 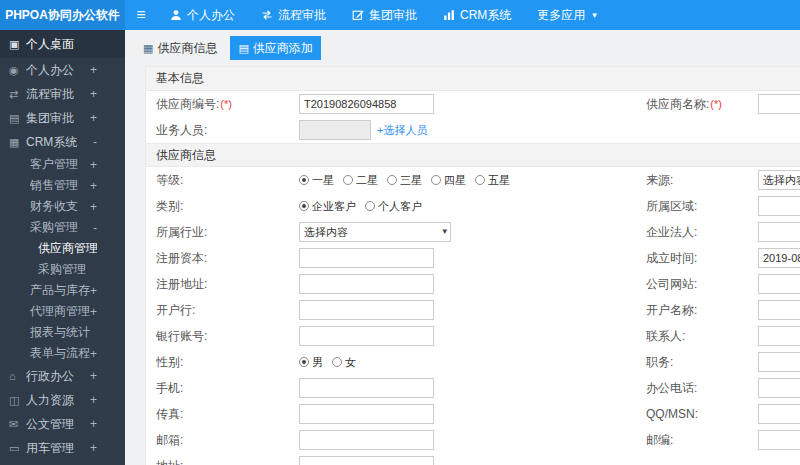 What do you see at coordinates (170, 388) in the screenshot?
I see `field-label-text: 手机:` at bounding box center [170, 388].